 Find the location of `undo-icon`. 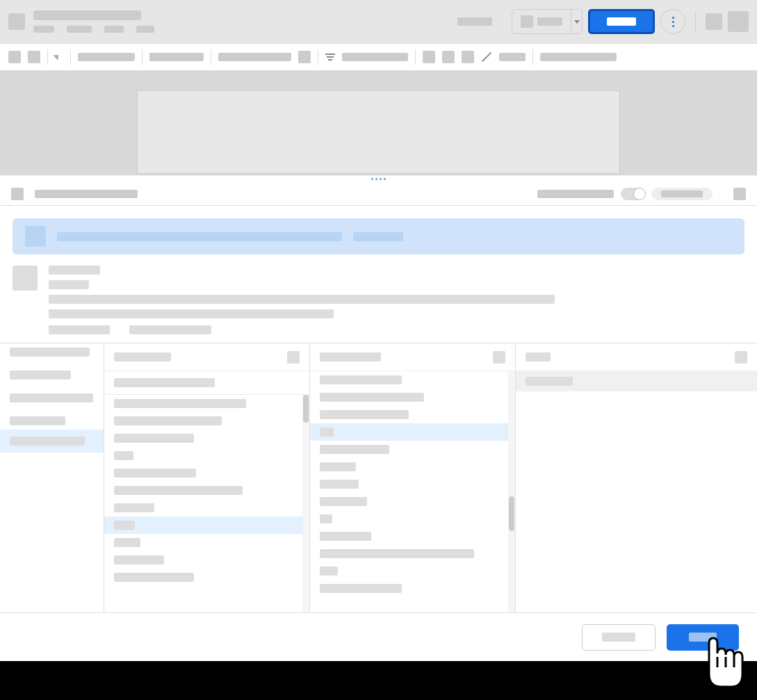

undo-icon is located at coordinates (15, 57).